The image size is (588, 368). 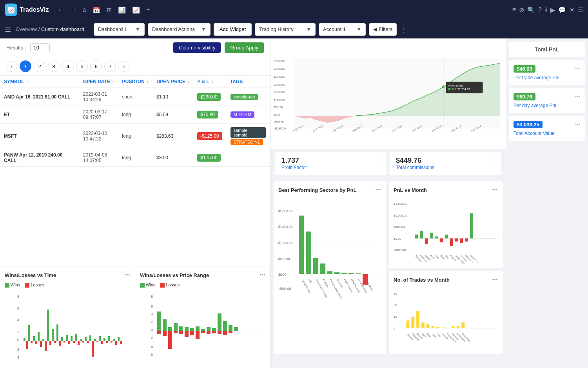 I want to click on video-icon: ▶, so click(x=553, y=10).